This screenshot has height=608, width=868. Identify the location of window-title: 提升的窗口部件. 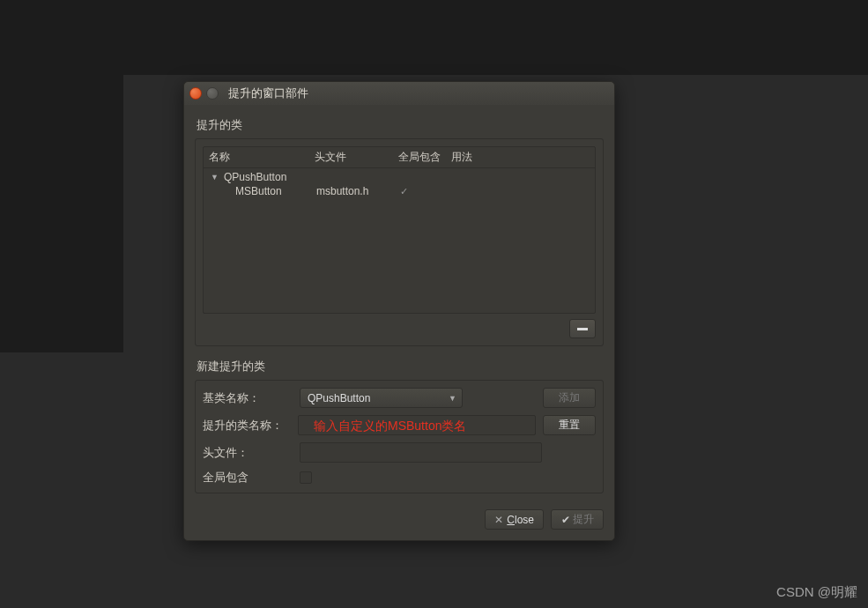
(268, 93).